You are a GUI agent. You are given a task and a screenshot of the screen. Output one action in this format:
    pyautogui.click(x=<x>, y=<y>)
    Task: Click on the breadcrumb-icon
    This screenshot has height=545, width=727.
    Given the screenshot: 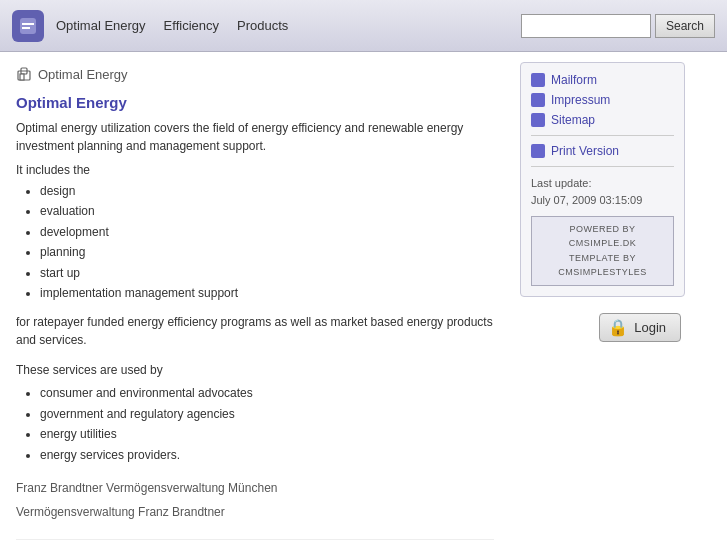 What is the action you would take?
    pyautogui.click(x=24, y=74)
    